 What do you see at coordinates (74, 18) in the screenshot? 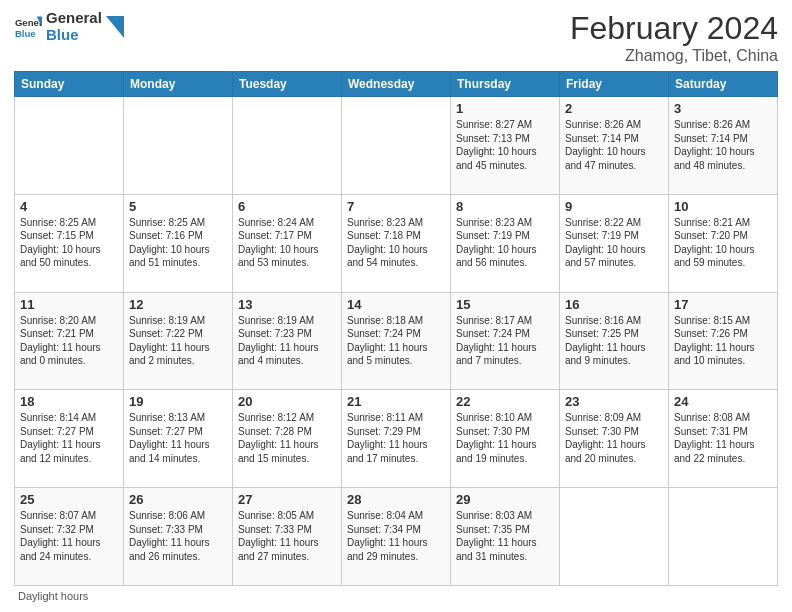
I see `logo-general: General` at bounding box center [74, 18].